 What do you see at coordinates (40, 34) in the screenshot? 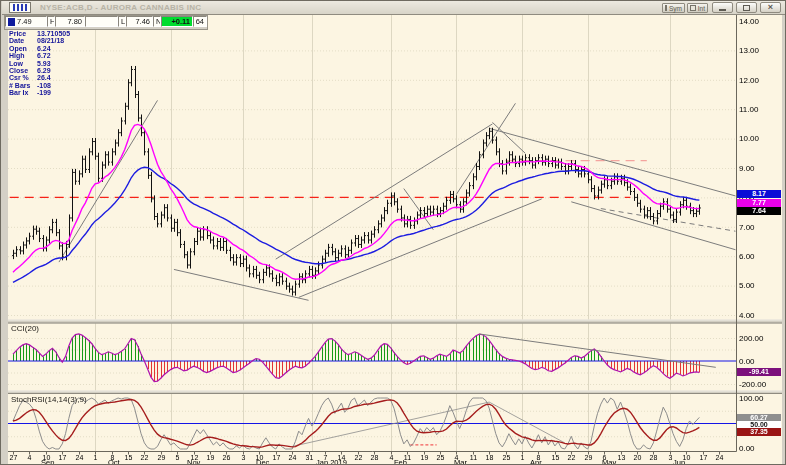
I see `readout-row: Price13.710505` at bounding box center [40, 34].